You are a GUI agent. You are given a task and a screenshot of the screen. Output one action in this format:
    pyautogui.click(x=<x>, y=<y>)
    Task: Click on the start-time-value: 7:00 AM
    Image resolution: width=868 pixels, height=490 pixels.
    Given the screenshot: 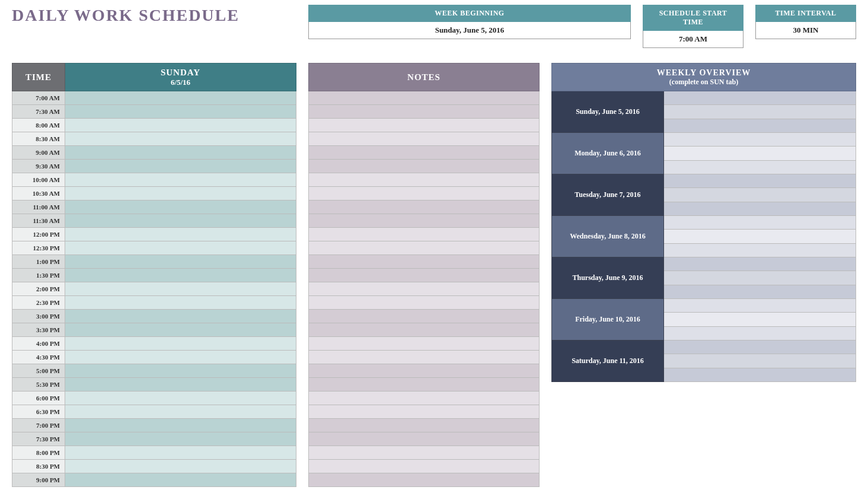 What is the action you would take?
    pyautogui.click(x=693, y=39)
    